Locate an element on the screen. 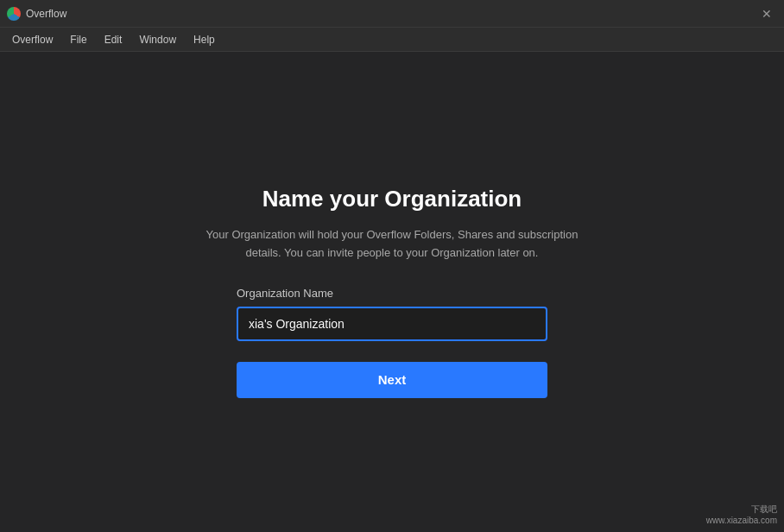  menu-item-help: Help is located at coordinates (204, 40).